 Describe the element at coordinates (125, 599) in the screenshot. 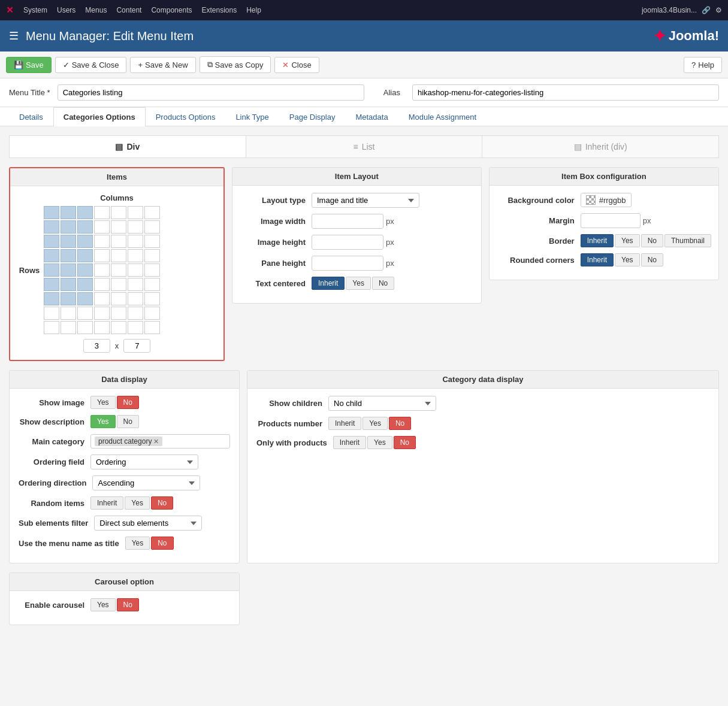

I see `carousel-panel: Carousel option Enable carousel Yes No` at that location.